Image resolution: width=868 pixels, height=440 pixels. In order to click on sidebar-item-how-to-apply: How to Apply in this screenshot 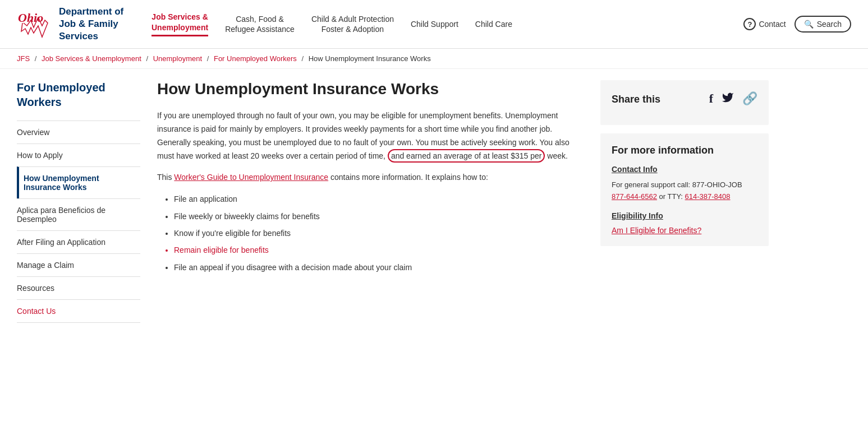, I will do `click(79, 155)`.